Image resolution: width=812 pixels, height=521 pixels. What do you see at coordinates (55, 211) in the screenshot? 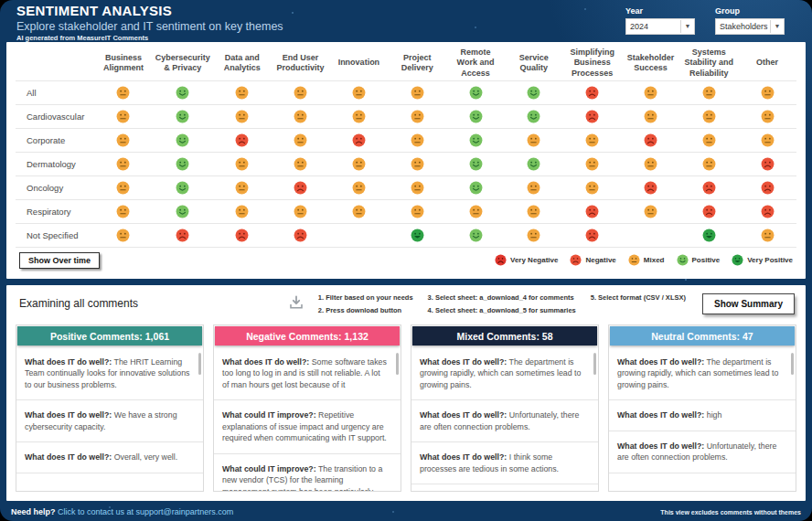
I see `row-label: Respiratory` at bounding box center [55, 211].